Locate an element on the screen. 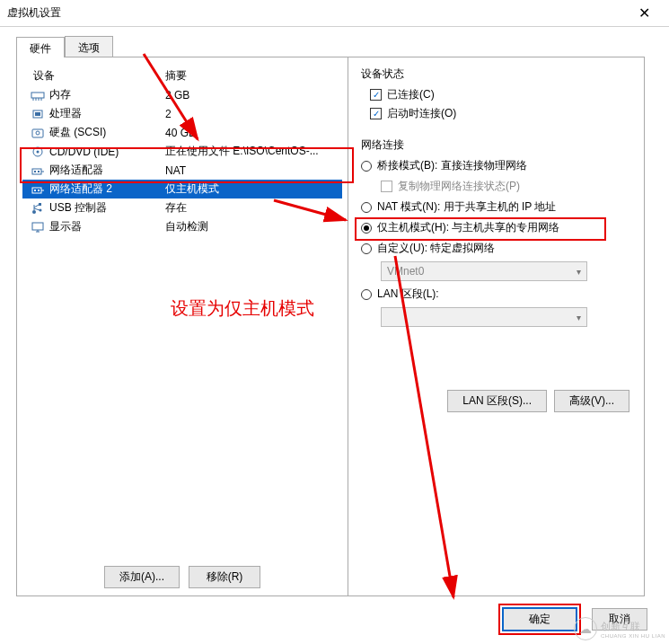 The image size is (669, 644). network-legend: 网络连接 is located at coordinates (496, 146).